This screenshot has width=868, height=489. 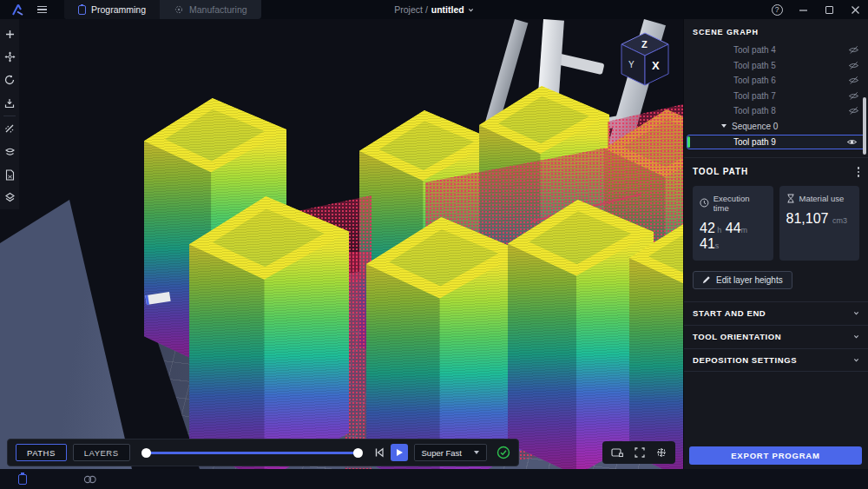 What do you see at coordinates (829, 10) in the screenshot?
I see `maximize-button` at bounding box center [829, 10].